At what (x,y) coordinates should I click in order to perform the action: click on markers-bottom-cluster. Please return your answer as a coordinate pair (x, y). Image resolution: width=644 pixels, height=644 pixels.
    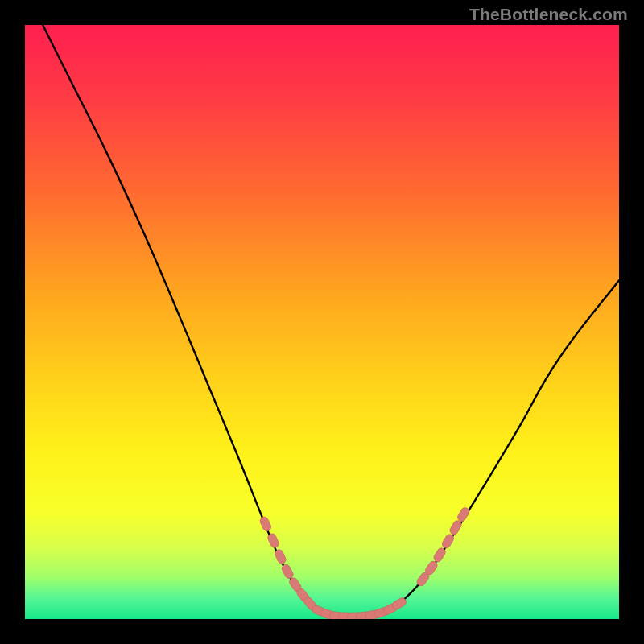
    Looking at the image, I should click on (359, 608).